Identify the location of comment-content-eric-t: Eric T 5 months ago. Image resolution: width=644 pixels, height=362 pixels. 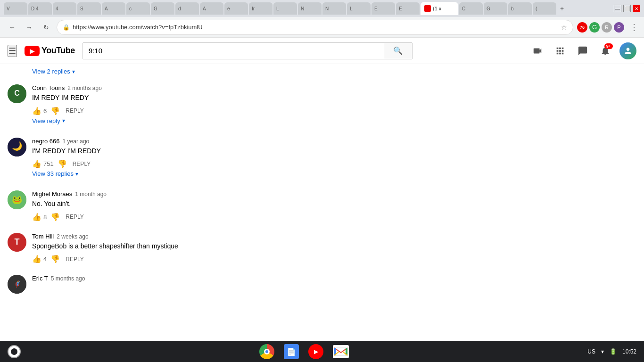
(334, 284).